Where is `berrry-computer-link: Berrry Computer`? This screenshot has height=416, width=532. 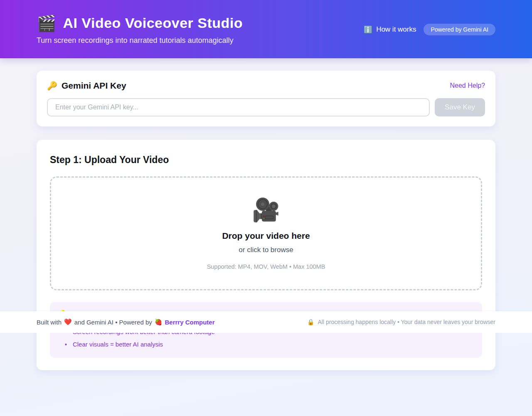 berrry-computer-link: Berrry Computer is located at coordinates (190, 322).